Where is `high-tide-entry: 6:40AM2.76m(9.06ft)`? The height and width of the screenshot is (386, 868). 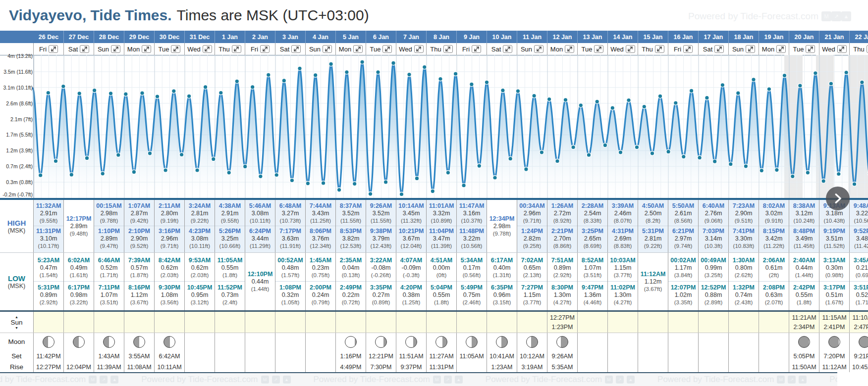 high-tide-entry: 6:40AM2.76m(9.06ft) is located at coordinates (713, 213).